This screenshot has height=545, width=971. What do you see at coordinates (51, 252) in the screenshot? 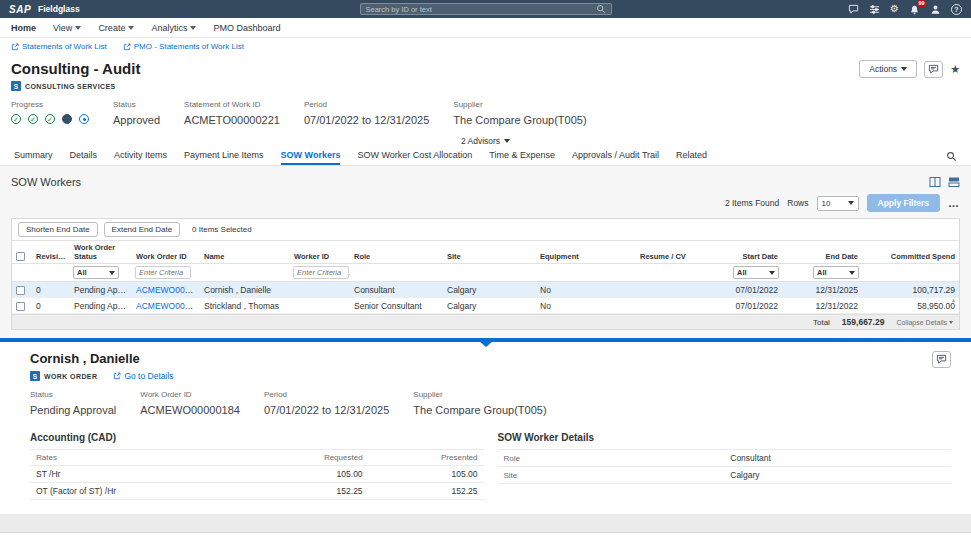
I see `col-revision: Revision` at bounding box center [51, 252].